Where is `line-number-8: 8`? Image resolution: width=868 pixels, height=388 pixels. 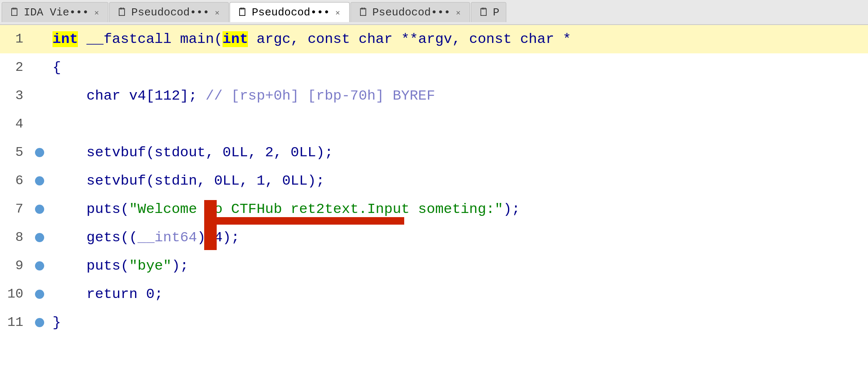 line-number-8: 8 is located at coordinates (17, 238).